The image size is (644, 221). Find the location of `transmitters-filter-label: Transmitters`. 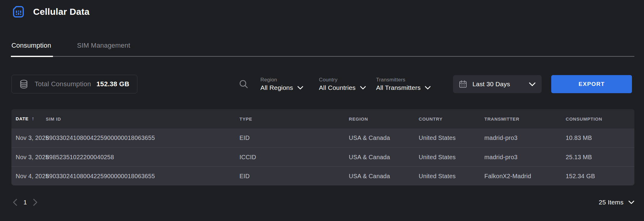

transmitters-filter-label: Transmitters is located at coordinates (404, 80).